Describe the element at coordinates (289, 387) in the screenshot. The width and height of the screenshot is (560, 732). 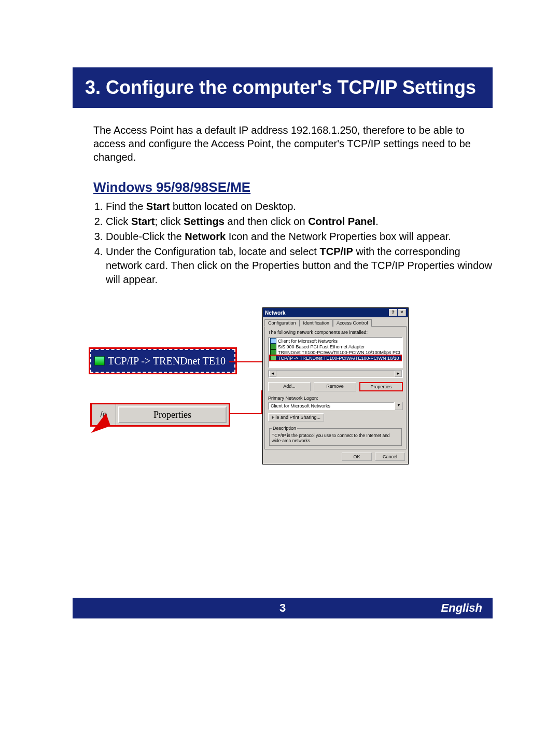
I see `add-button: Add...` at that location.